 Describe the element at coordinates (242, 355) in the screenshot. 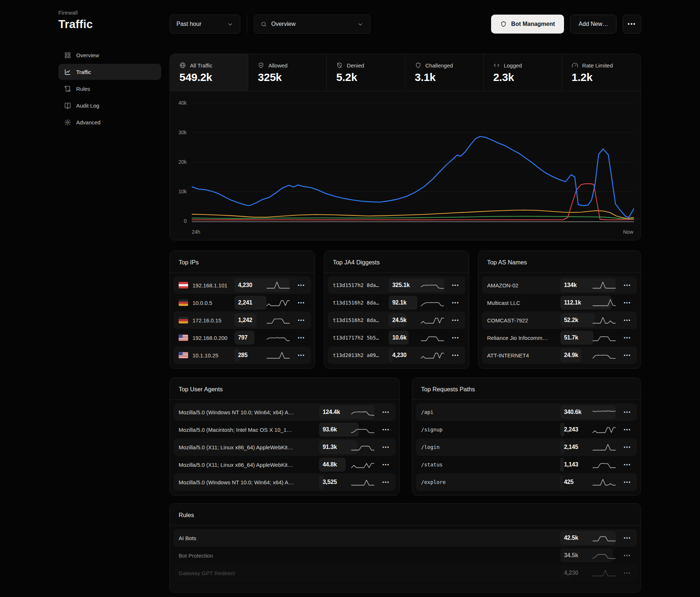

I see `table-row: 10.1.10.25 285 •••` at that location.